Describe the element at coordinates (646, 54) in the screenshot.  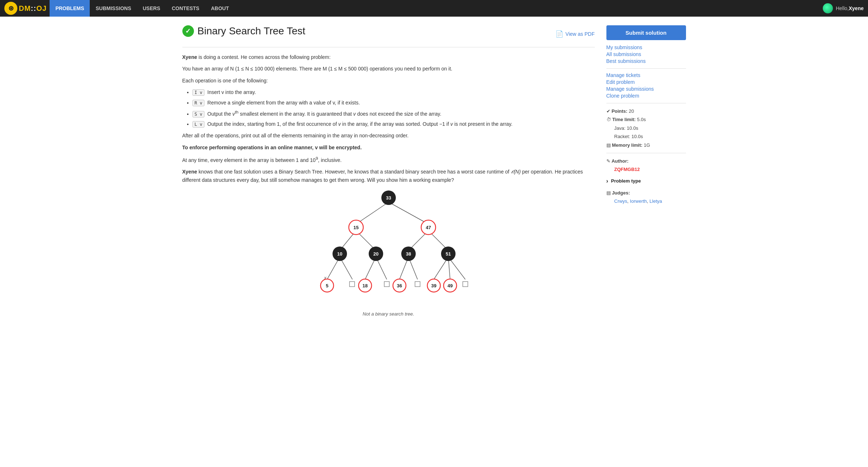
I see `sidebar-links: My submissions All submissions Best subm…` at that location.